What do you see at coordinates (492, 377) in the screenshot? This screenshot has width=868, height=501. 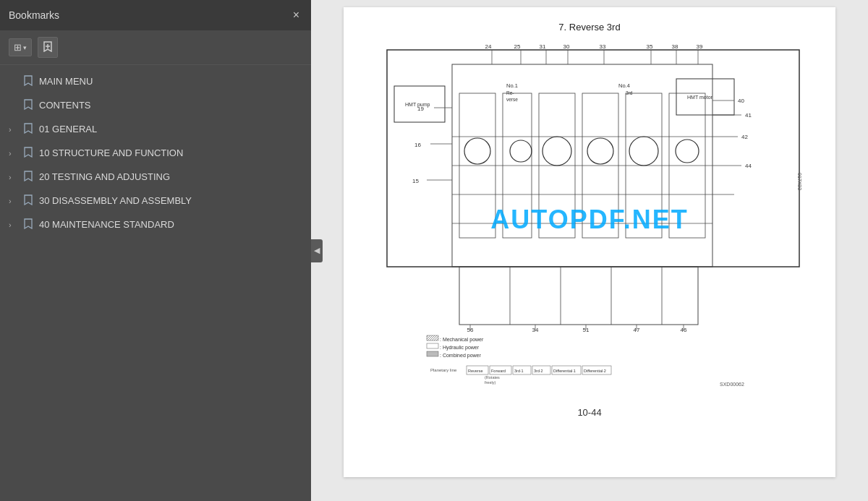 I see `svg-text: (Rotates` at bounding box center [492, 377].